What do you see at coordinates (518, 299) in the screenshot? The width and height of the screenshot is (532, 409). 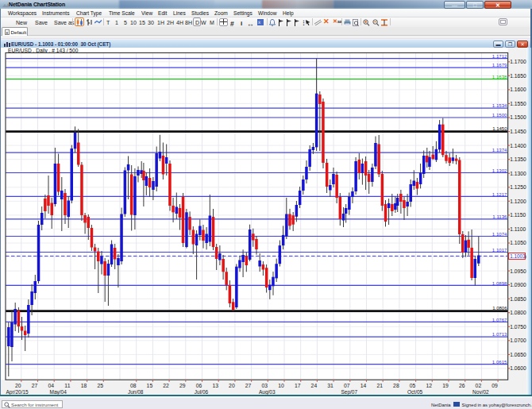 I see `svg-text: 1.0850` at bounding box center [518, 299].